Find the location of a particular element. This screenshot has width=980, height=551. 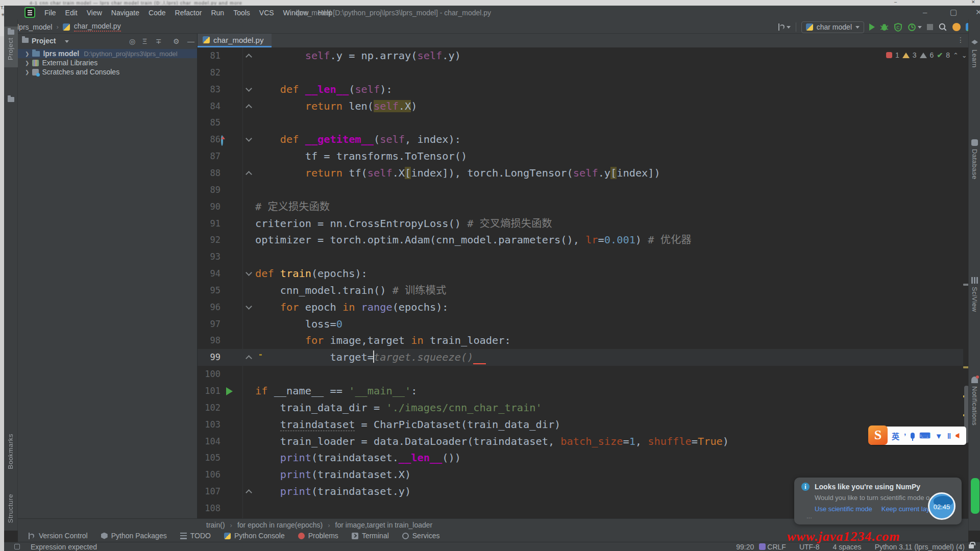

code-line-102: 102 train_data_dir = './images/cnn_char_… is located at coordinates (580, 408).